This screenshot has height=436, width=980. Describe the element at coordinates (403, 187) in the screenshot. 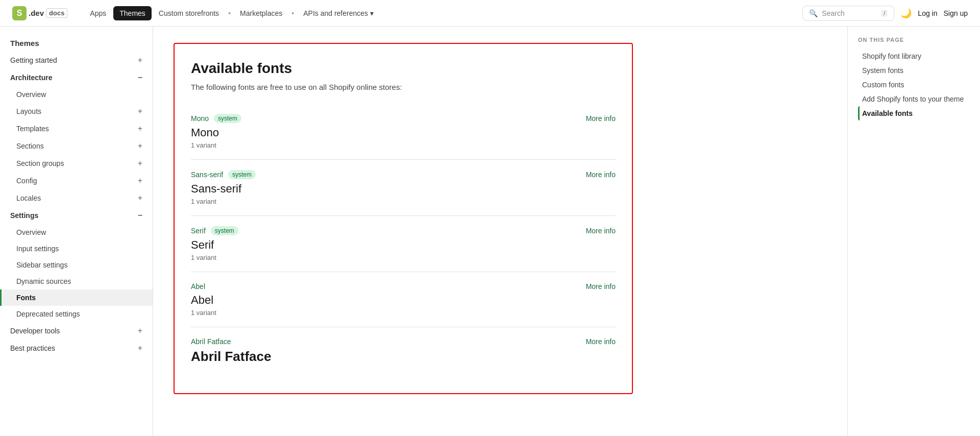

I see `font-entry-sans-serif: Sans-serif system More info Sans-serif 1…` at that location.